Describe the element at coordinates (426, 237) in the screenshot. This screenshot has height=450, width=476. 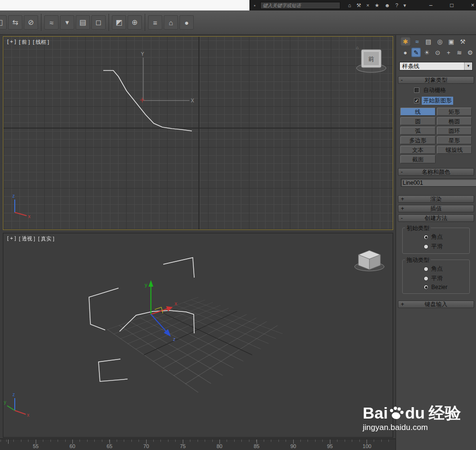
I see `initial-corner-radio` at that location.